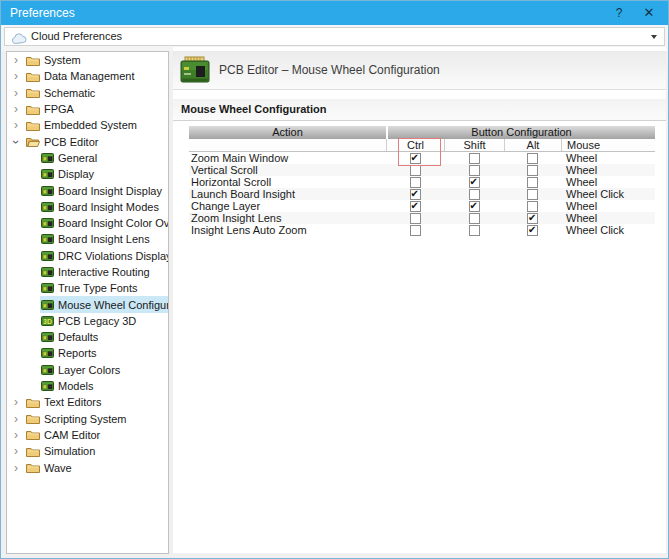 The image size is (669, 559). Describe the element at coordinates (654, 37) in the screenshot. I see `chevron-down-icon` at that location.